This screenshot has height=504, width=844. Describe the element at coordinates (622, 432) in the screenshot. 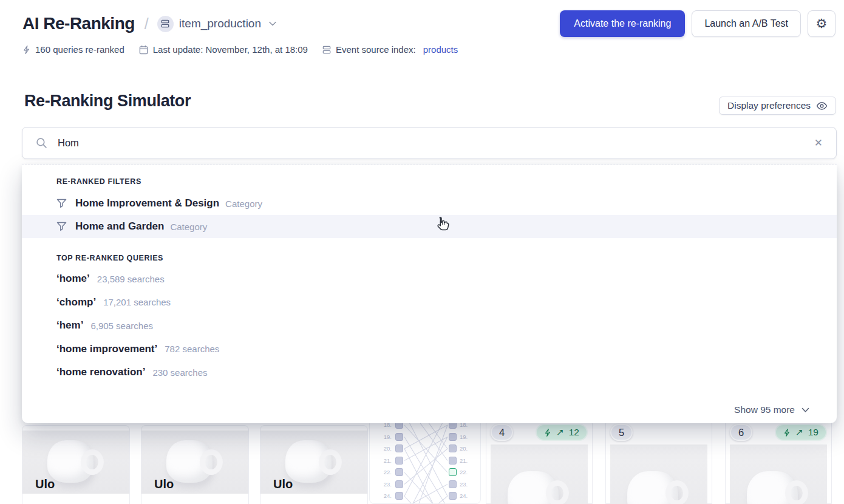

I see `position-badge: 5` at that location.